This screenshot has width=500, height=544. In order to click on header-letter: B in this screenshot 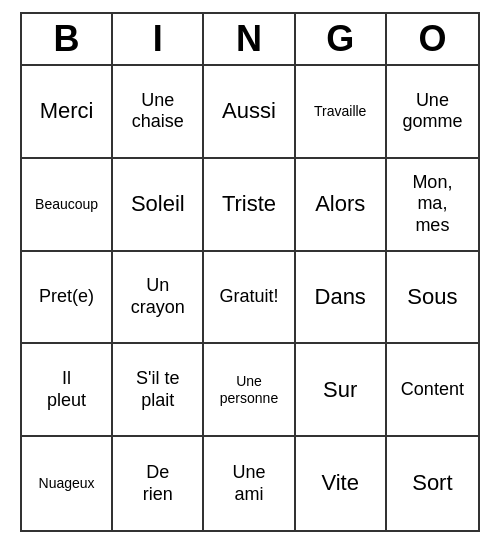, I will do `click(68, 39)`.